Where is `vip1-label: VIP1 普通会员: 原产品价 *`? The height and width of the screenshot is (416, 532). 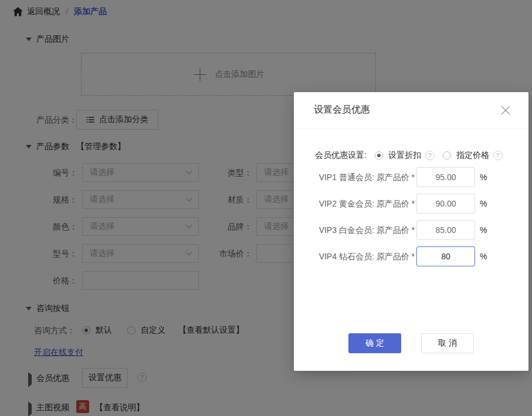 vip1-label: VIP1 普通会员: 原产品价 * is located at coordinates (360, 177).